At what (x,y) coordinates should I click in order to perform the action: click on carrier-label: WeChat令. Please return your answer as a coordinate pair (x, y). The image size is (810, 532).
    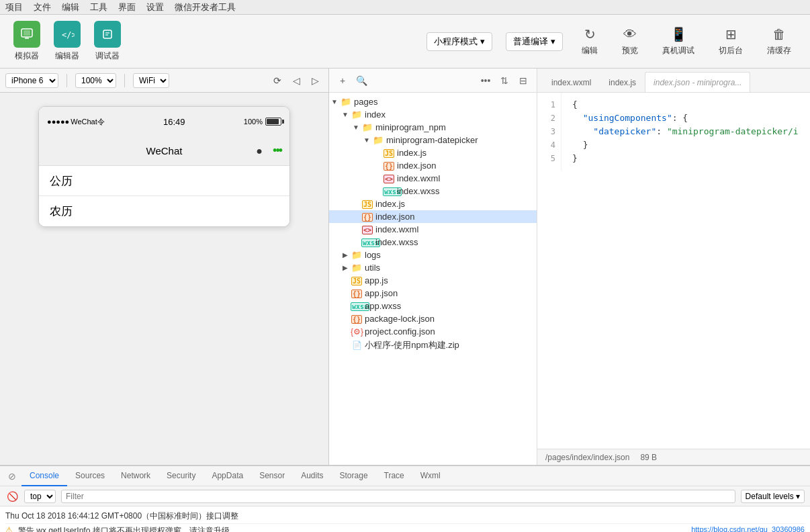
    Looking at the image, I should click on (87, 122).